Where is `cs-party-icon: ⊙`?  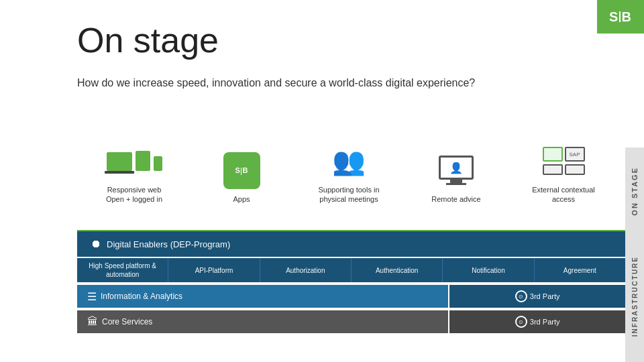
cs-party-icon: ⊙ is located at coordinates (521, 322).